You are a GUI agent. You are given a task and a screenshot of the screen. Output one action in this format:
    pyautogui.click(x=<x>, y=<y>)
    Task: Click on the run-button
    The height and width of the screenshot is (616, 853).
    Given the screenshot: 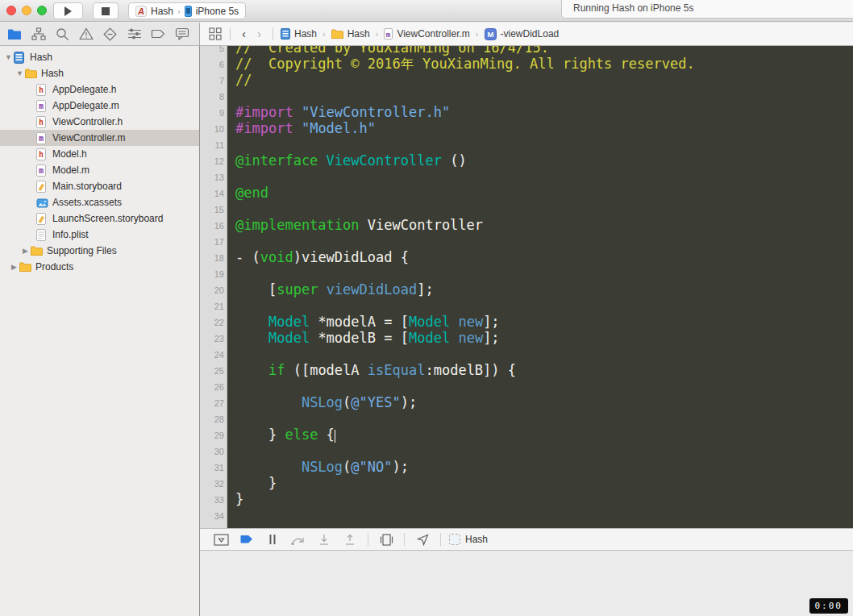 What is the action you would take?
    pyautogui.click(x=68, y=11)
    